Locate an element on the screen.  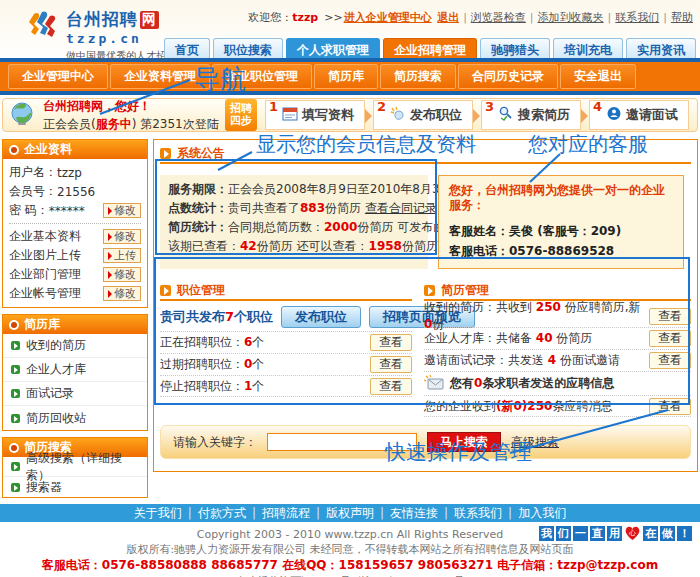
username: tzzp is located at coordinates (305, 18).